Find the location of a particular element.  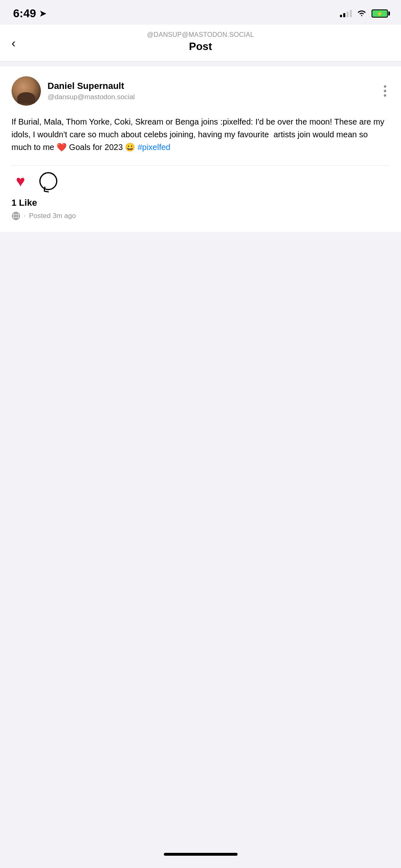

time-display: 6:49 is located at coordinates (25, 14).